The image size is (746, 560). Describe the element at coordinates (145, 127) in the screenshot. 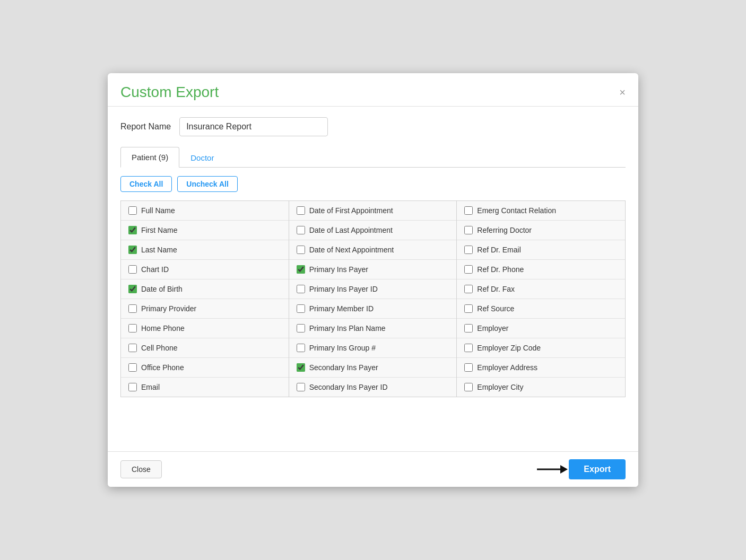

I see `report-name-label: Report Name` at that location.